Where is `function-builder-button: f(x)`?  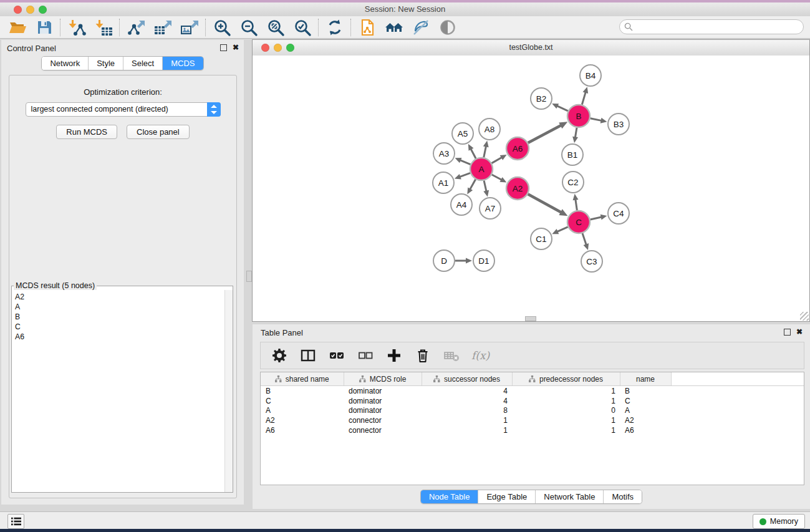 function-builder-button: f(x) is located at coordinates (480, 355).